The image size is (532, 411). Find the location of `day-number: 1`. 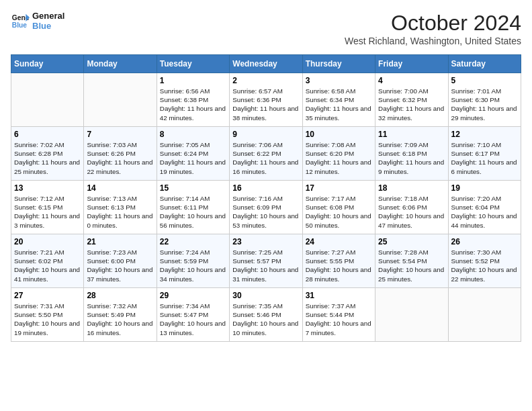

day-number: 1 is located at coordinates (193, 81).